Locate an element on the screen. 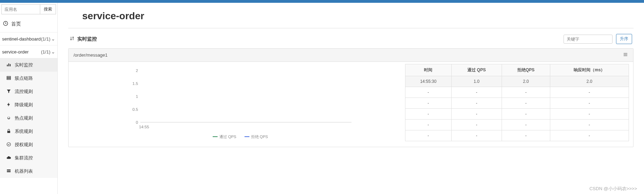 Image resolution: width=644 pixels, height=194 pixels. menu-icon is located at coordinates (625, 55).